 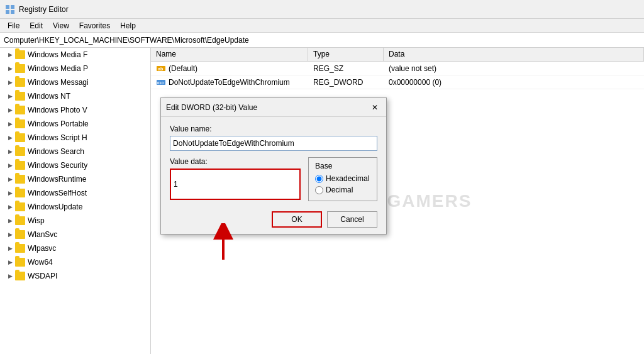 I want to click on value-data-wrap: Value data:, so click(x=235, y=179).